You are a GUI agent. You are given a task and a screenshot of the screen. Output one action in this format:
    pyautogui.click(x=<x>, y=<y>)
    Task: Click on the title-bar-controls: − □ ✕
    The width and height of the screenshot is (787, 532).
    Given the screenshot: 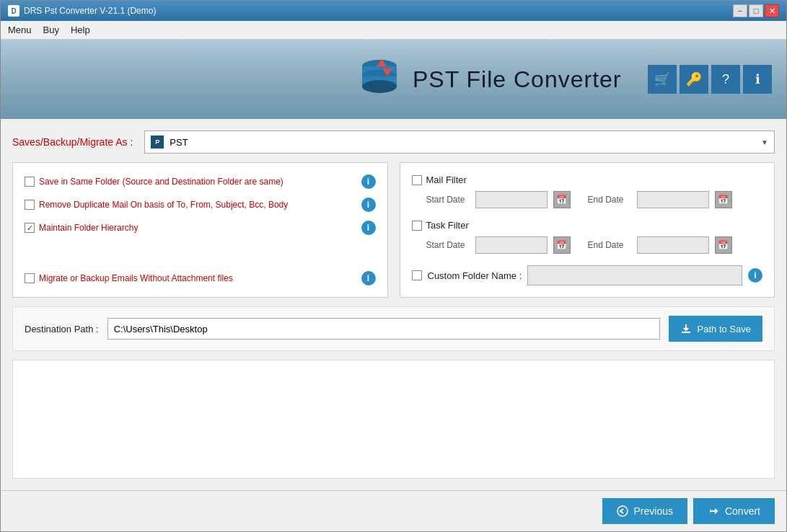 What is the action you would take?
    pyautogui.click(x=756, y=11)
    